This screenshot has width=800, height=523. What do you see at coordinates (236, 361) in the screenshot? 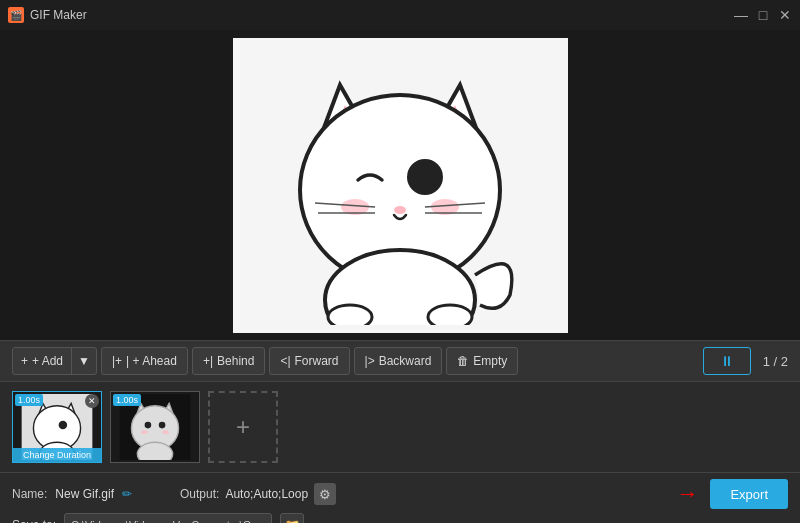
I see `behind-label: Behind` at bounding box center [236, 361].